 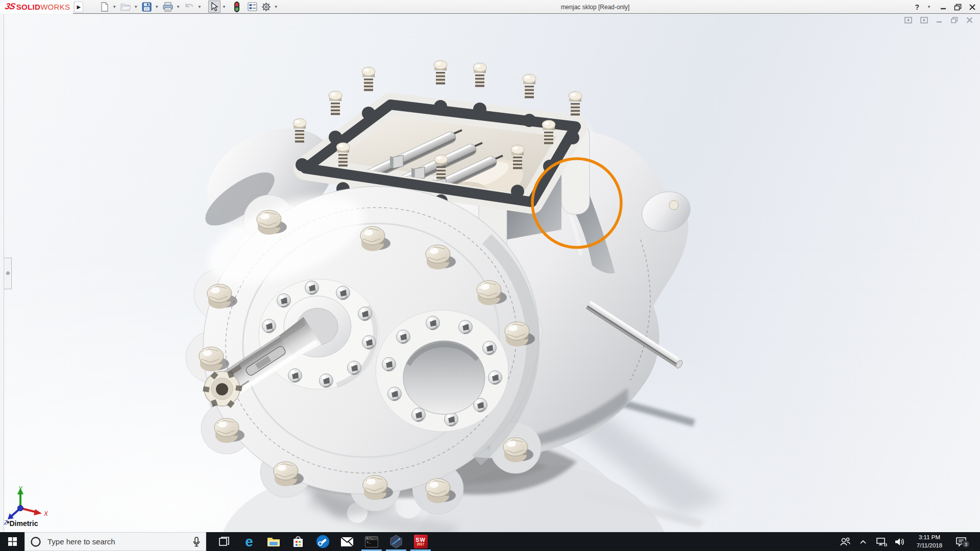 What do you see at coordinates (929, 538) in the screenshot?
I see `clock-time: 3:11 PM` at bounding box center [929, 538].